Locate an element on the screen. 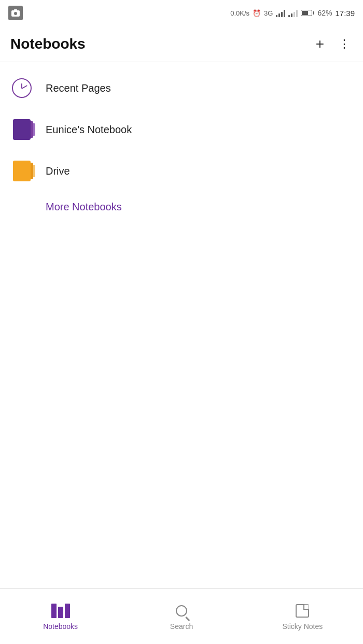  notebook-yellow-icon-wrap is located at coordinates (22, 171).